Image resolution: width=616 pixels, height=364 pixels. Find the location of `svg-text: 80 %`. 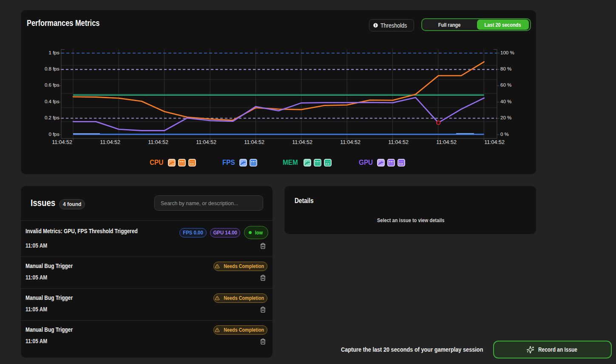

svg-text: 80 % is located at coordinates (506, 69).